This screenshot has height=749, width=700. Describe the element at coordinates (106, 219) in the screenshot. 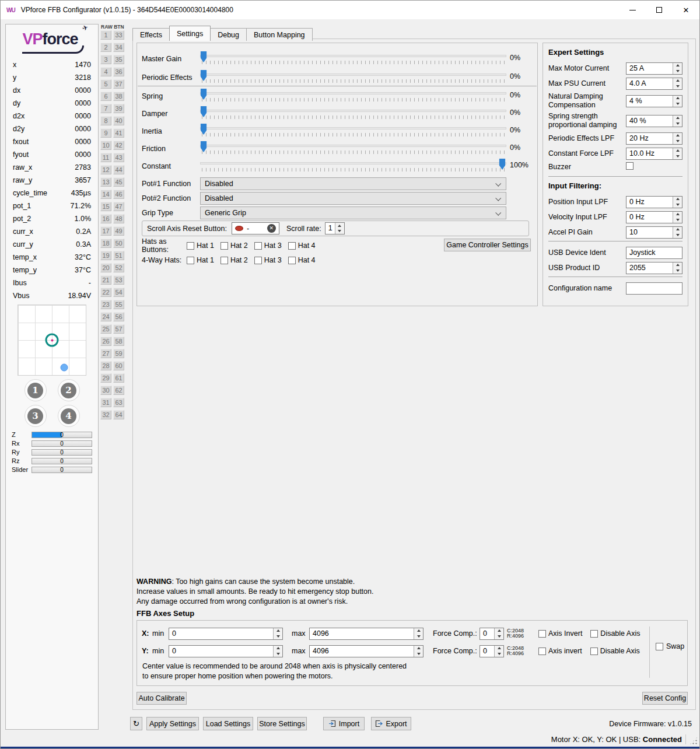

I see `raw-button: 16` at that location.